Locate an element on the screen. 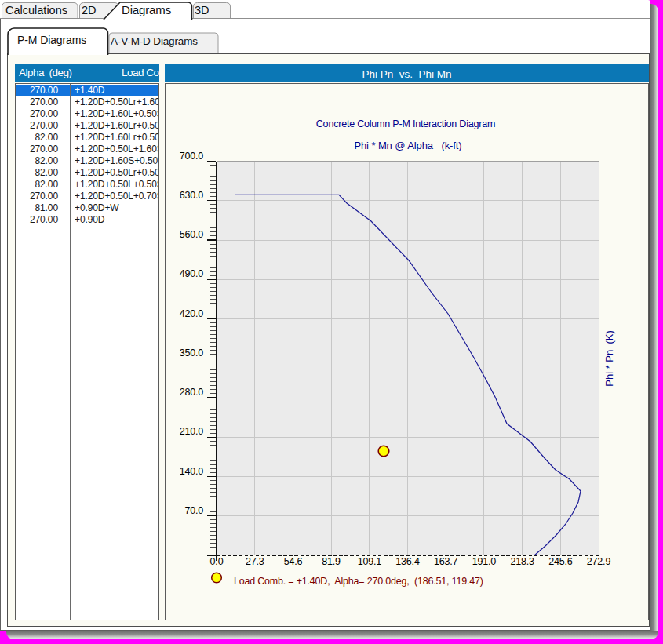 The width and height of the screenshot is (663, 644). svg-text:Load Comb. = +1.40D, Alpha= 2: Load Comb. = +1.40D, Alpha= 270.0deg, (1… is located at coordinates (359, 581).